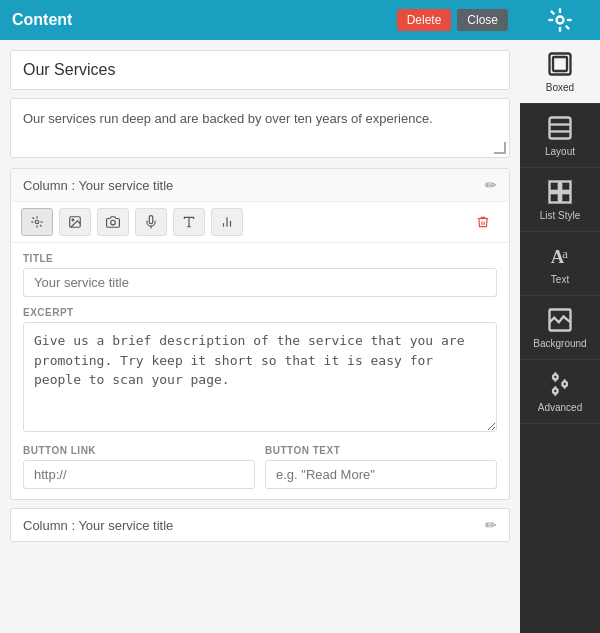  Describe the element at coordinates (42, 20) in the screenshot. I see `header-title: Content` at that location.